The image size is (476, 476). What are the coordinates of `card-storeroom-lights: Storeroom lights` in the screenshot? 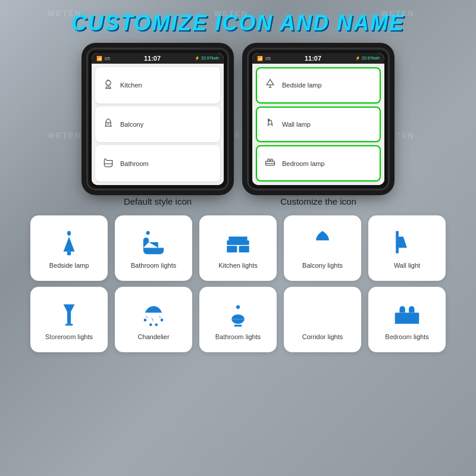 It's located at (69, 320).